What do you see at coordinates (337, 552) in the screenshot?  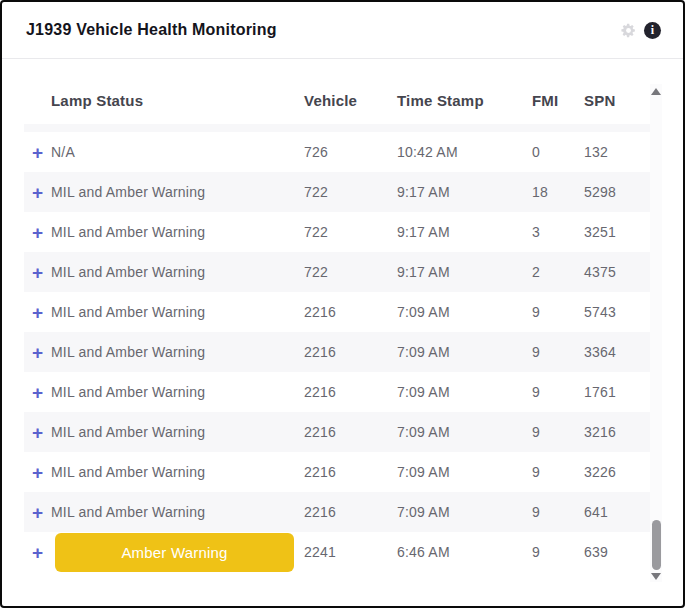 I see `table-row: + Amber Warning 2241 6:46 AM 9 639` at bounding box center [337, 552].